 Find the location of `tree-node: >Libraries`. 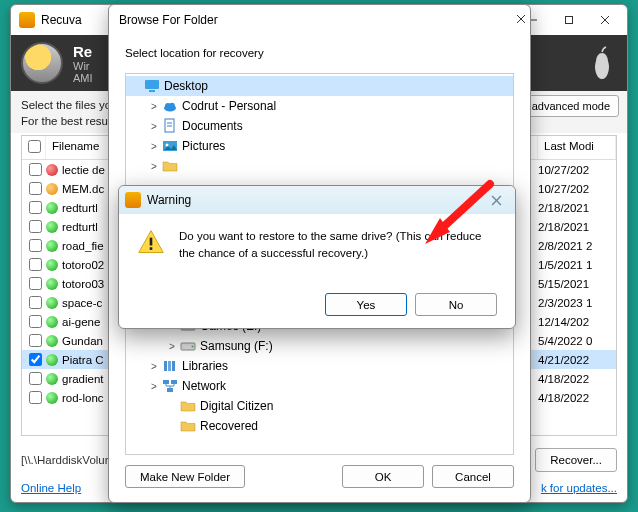

tree-node: >Libraries is located at coordinates (320, 366).